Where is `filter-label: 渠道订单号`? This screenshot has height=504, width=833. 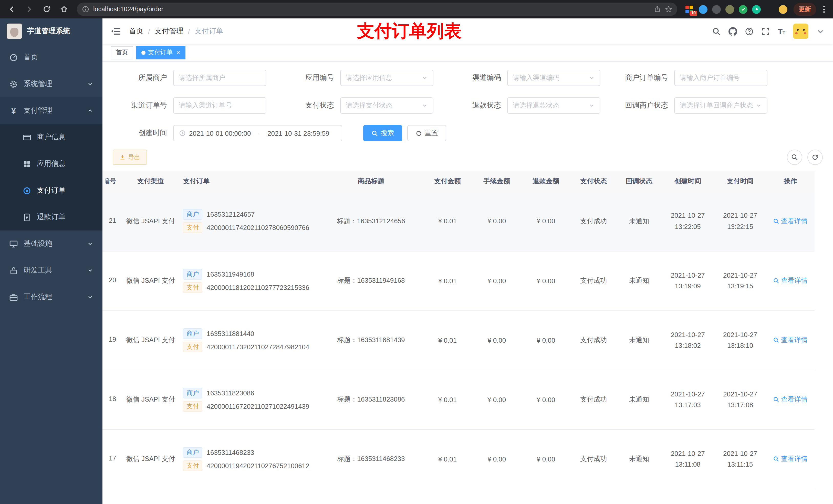
filter-label: 渠道订单号 is located at coordinates (143, 105).